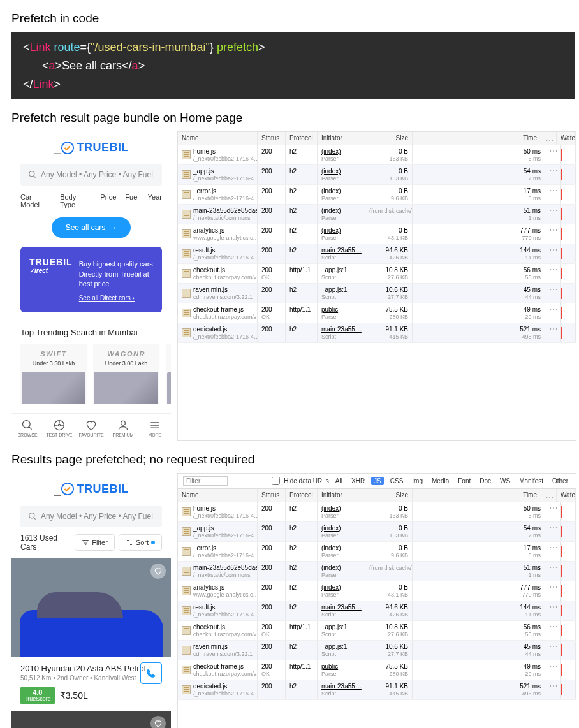 This screenshot has height=728, width=579. What do you see at coordinates (91, 635) in the screenshot?
I see `car-listing-card: 2010 Hyundai i20 Asta ABS Petrol 50,512 …` at bounding box center [91, 635].